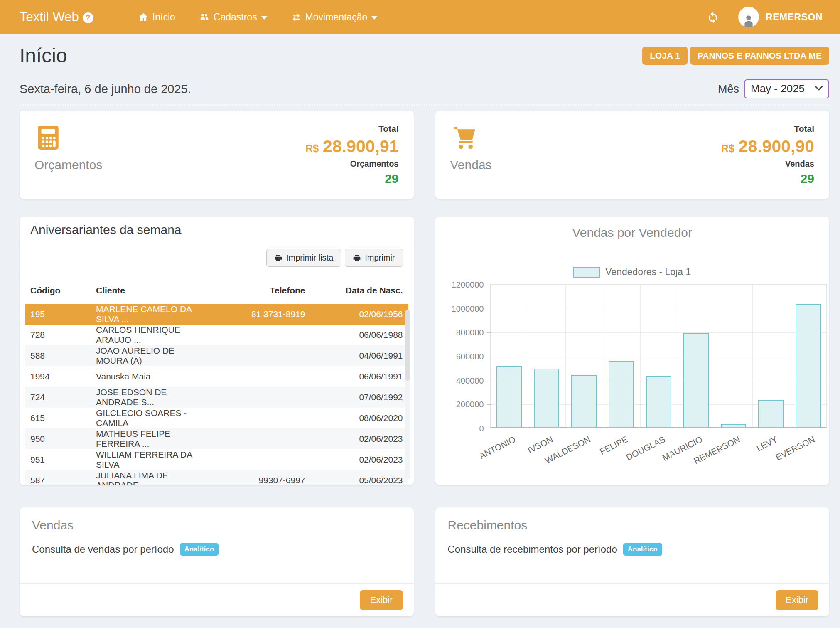 The height and width of the screenshot is (640, 840). I want to click on table-row: 615GILCLECIO SOARES - CAMILA08/06/2020, so click(217, 418).